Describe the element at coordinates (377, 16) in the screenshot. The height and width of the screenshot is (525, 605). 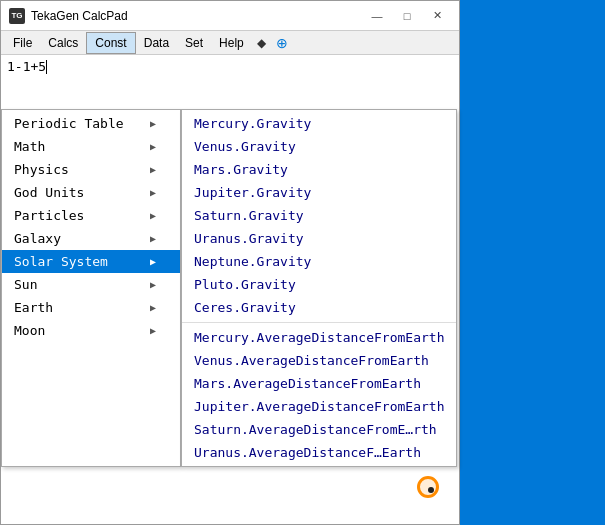
I see `minimize-button: —` at that location.